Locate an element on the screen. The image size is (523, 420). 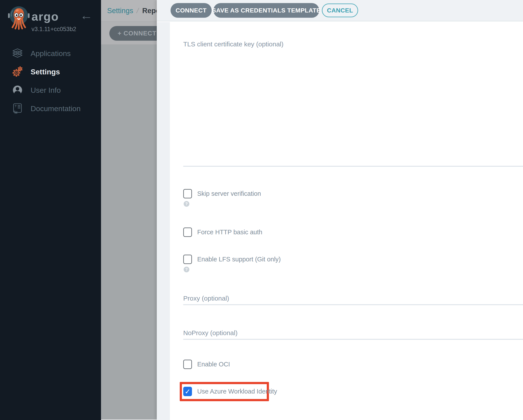
panel-action-bar: CONNECT SAVE AS CREDENTIALS TEMPLATE CAN… is located at coordinates (340, 11).